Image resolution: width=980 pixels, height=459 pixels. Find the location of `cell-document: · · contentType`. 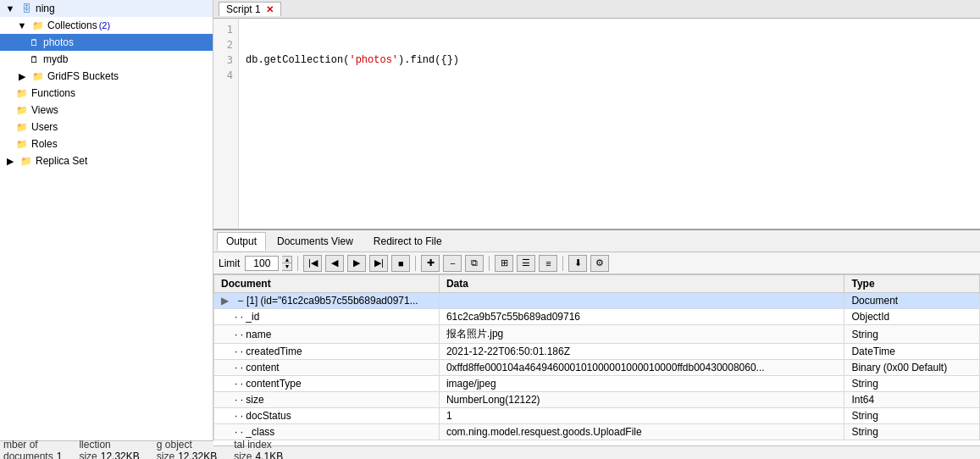

cell-document: · · contentType is located at coordinates (327, 384).